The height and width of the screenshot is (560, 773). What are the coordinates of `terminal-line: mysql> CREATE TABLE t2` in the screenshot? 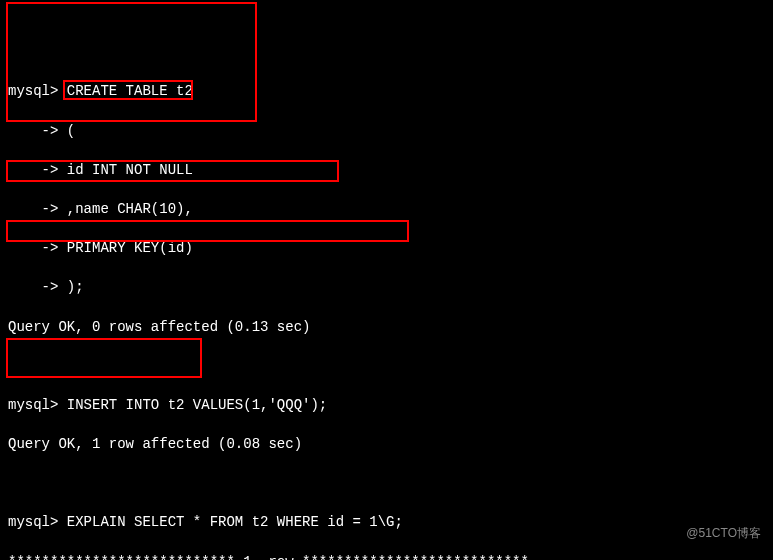 It's located at (386, 92).